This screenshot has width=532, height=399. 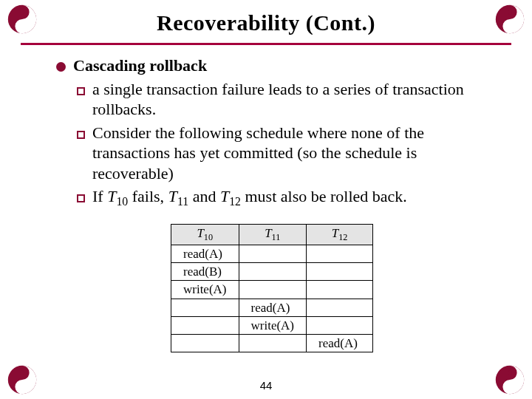 I want to click on title-divider, so click(x=266, y=44).